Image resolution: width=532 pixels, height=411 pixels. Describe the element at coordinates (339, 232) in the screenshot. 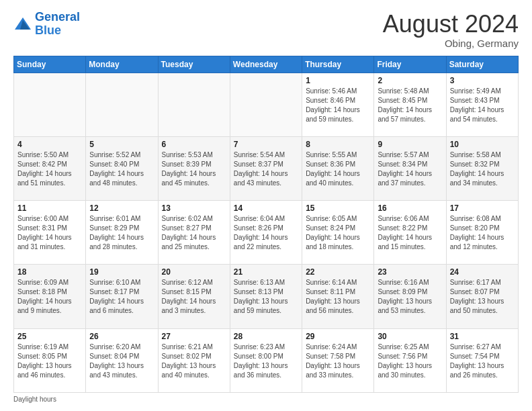

I see `calendar-cell: 15Sunrise: 6:05 AM Sunset: 8:24 PM Dayli…` at that location.